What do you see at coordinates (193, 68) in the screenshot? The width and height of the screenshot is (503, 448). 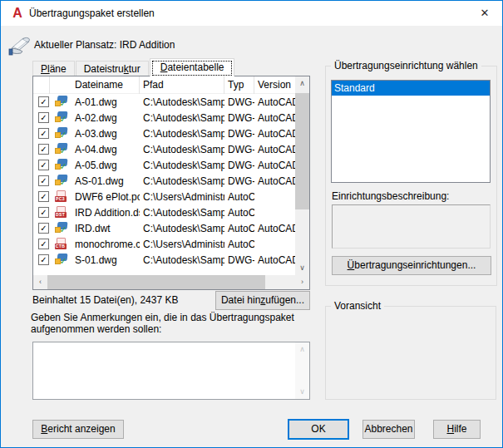 I see `tab-focus-outline` at bounding box center [193, 68].